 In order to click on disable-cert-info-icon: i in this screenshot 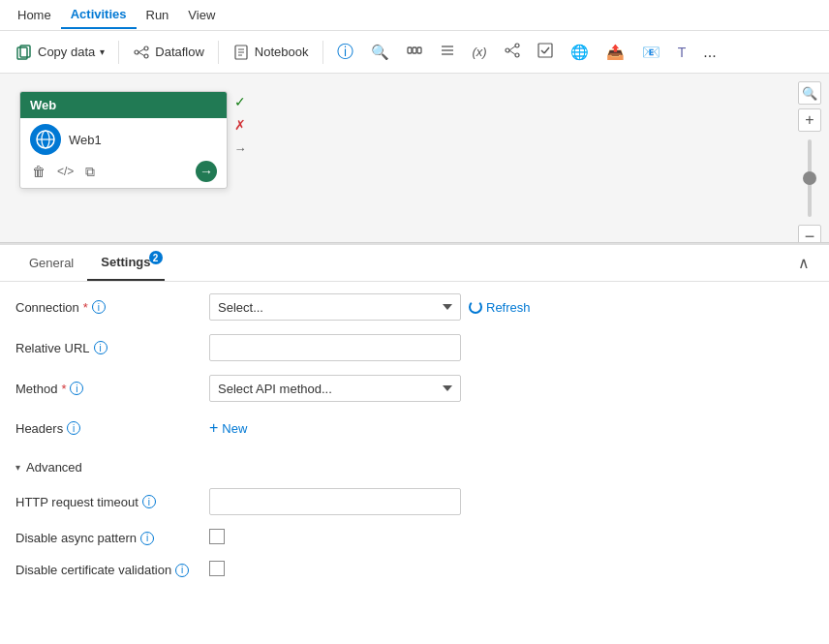, I will do `click(182, 570)`.